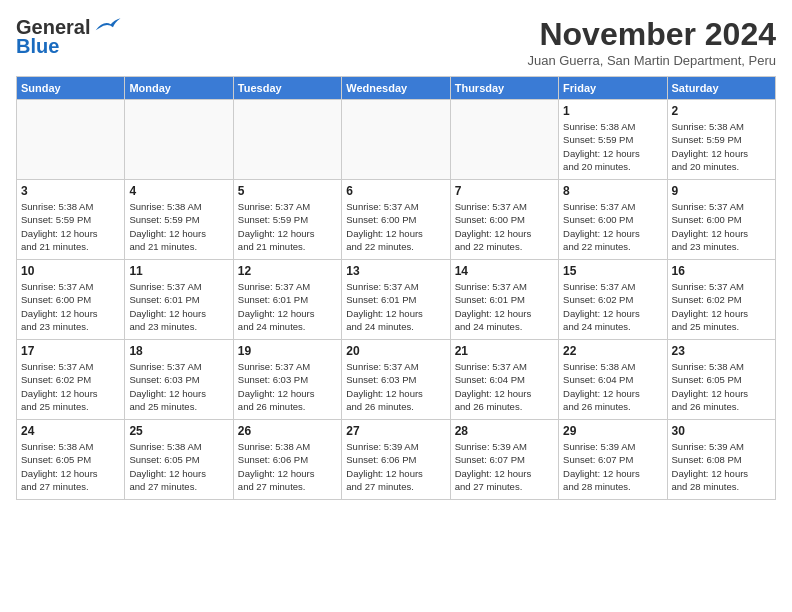 The width and height of the screenshot is (792, 612). I want to click on calendar-cell: 20Sunrise: 5:37 AM Sunset: 6:03 PM Dayli…, so click(396, 380).